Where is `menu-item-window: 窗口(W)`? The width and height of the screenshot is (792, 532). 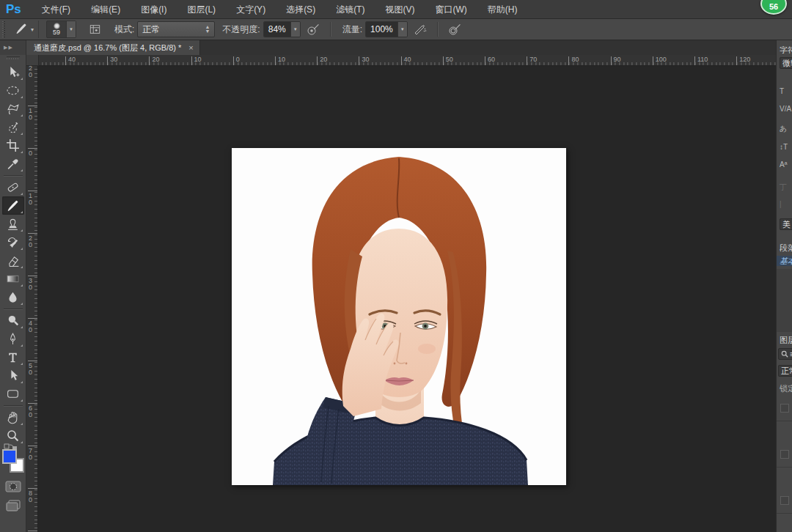 menu-item-window: 窗口(W) is located at coordinates (450, 10).